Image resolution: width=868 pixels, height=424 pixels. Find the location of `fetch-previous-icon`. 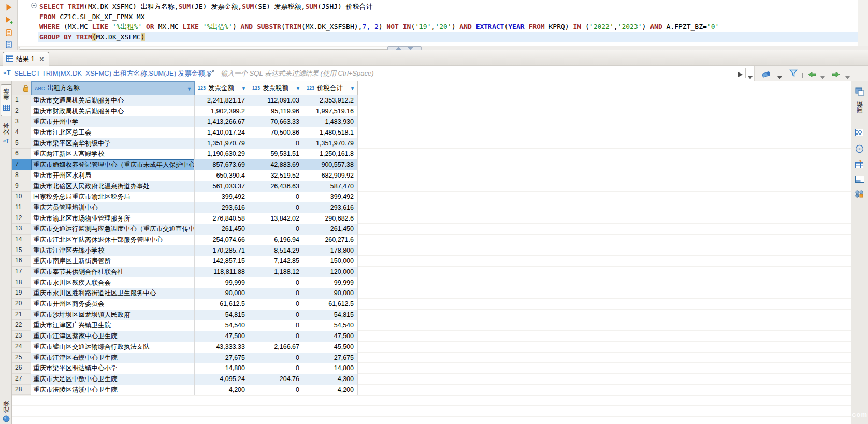

fetch-previous-icon is located at coordinates (812, 75).